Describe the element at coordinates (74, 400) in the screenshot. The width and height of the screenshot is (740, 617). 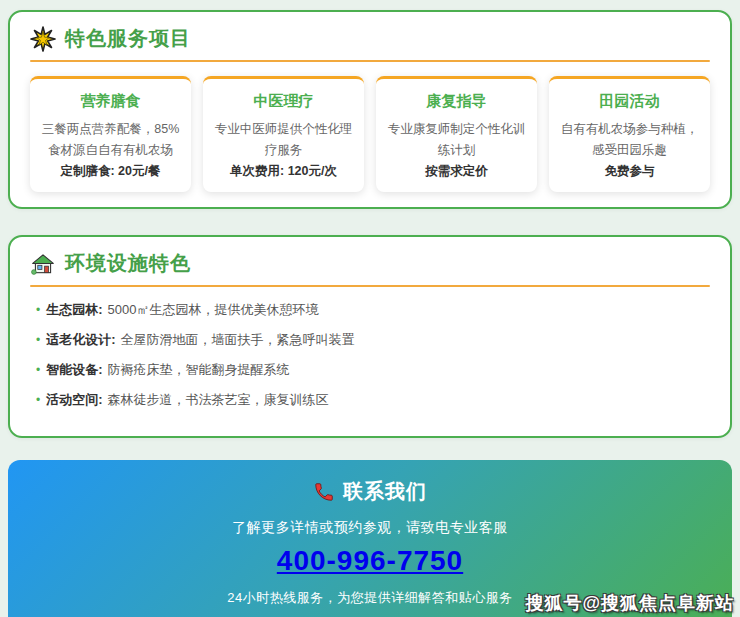
I see `feature-label: 活动空间:` at that location.